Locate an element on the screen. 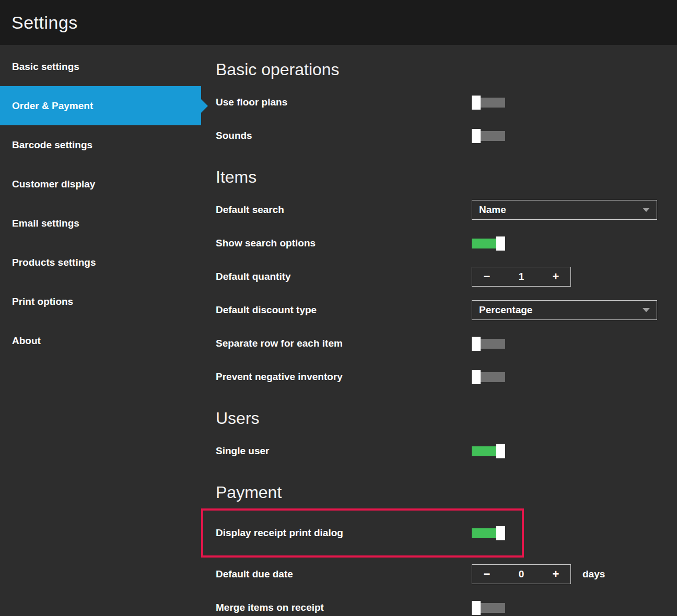 The image size is (677, 616). setting-label: Sounds is located at coordinates (344, 136).